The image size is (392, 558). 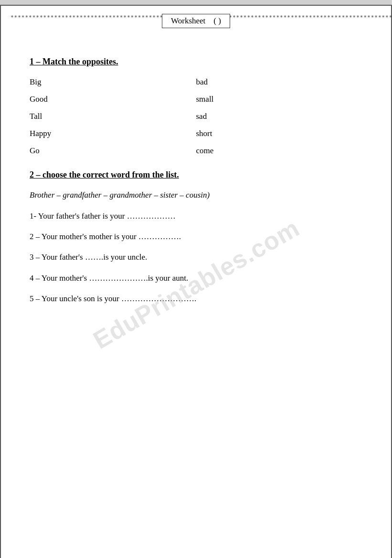 What do you see at coordinates (113, 116) in the screenshot?
I see `opposite-left-word: Tall` at bounding box center [113, 116].